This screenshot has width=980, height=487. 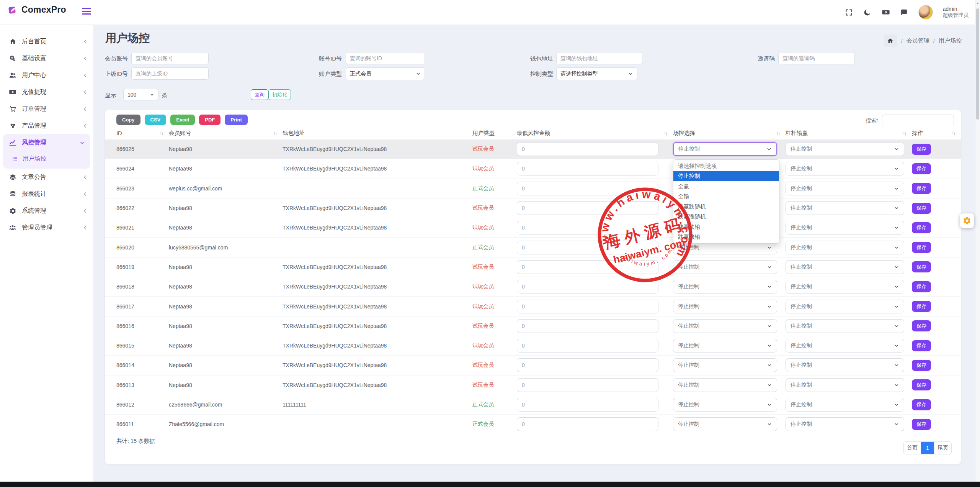 I want to click on page-size-select: 100, so click(x=141, y=95).